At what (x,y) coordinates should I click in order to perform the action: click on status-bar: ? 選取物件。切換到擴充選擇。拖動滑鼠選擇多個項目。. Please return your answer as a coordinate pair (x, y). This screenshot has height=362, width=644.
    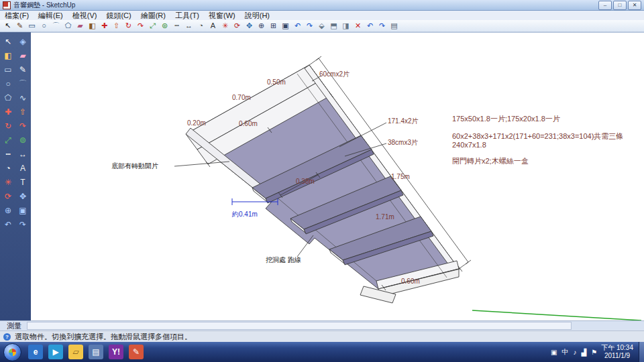
    Looking at the image, I should click on (322, 337).